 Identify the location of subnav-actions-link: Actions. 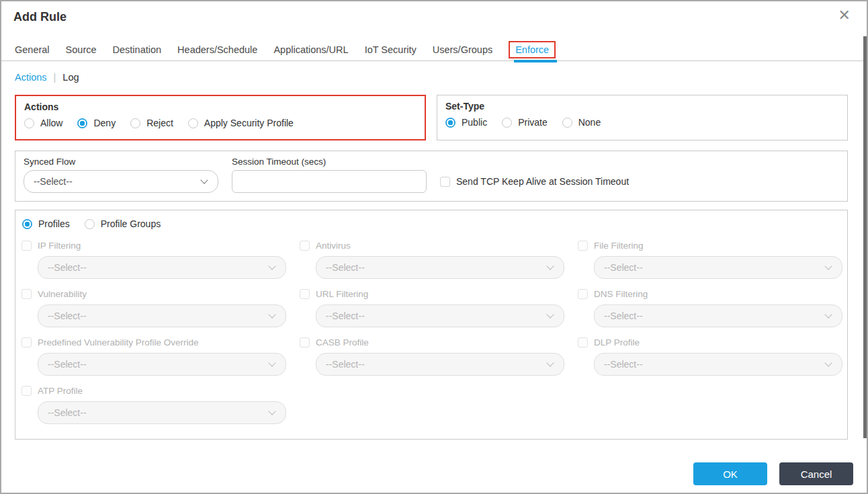
(31, 77).